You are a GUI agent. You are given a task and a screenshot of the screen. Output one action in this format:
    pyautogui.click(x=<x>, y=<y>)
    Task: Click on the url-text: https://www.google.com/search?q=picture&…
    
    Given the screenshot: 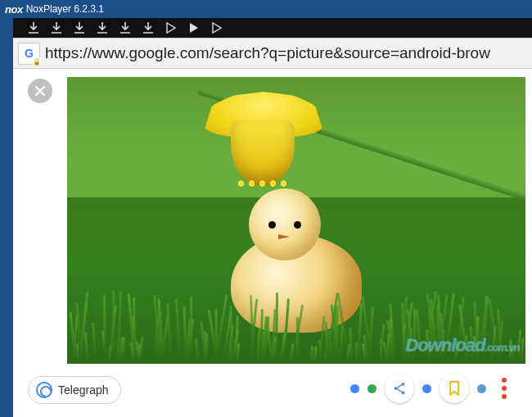 What is the action you would take?
    pyautogui.click(x=268, y=53)
    